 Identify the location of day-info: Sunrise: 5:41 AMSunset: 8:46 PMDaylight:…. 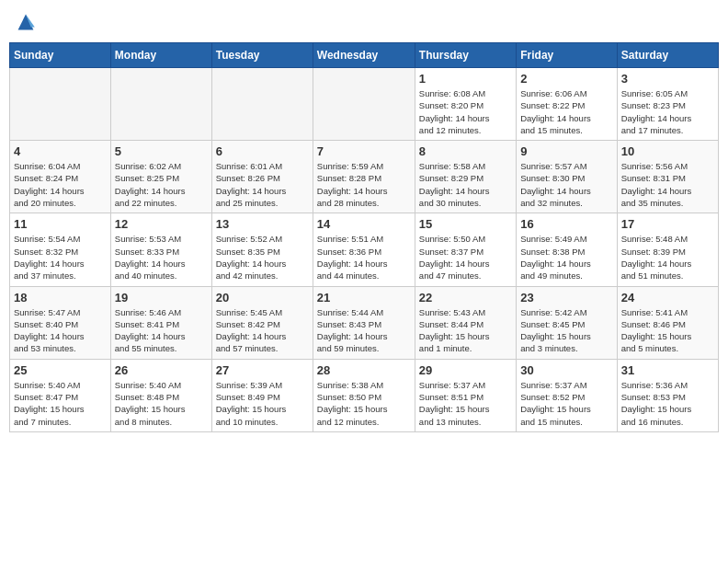
(667, 331).